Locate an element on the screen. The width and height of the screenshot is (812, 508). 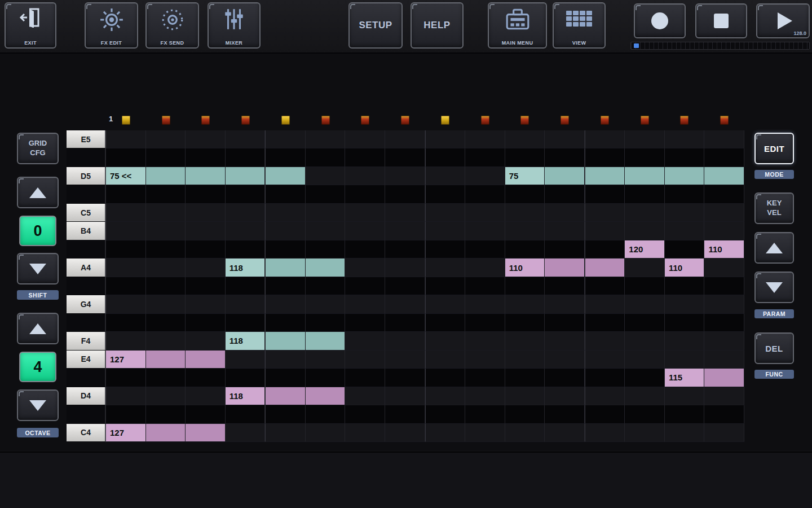
help-button: HELP is located at coordinates (437, 25).